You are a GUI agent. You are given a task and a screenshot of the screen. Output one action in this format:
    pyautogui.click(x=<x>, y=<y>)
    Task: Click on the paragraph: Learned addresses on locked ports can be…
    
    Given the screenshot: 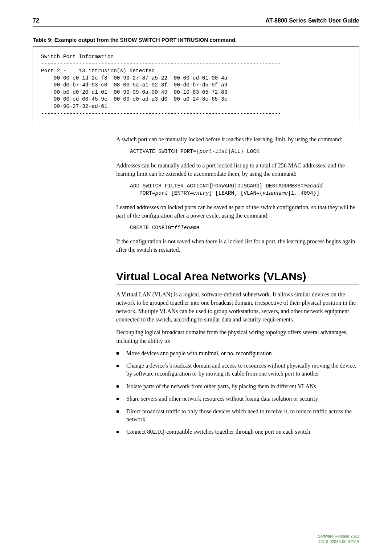 What is the action you would take?
    pyautogui.click(x=238, y=211)
    